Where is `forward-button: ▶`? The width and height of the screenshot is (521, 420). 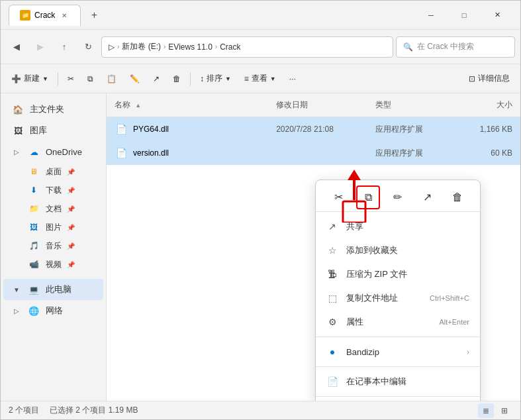 forward-button: ▶ is located at coordinates (40, 47).